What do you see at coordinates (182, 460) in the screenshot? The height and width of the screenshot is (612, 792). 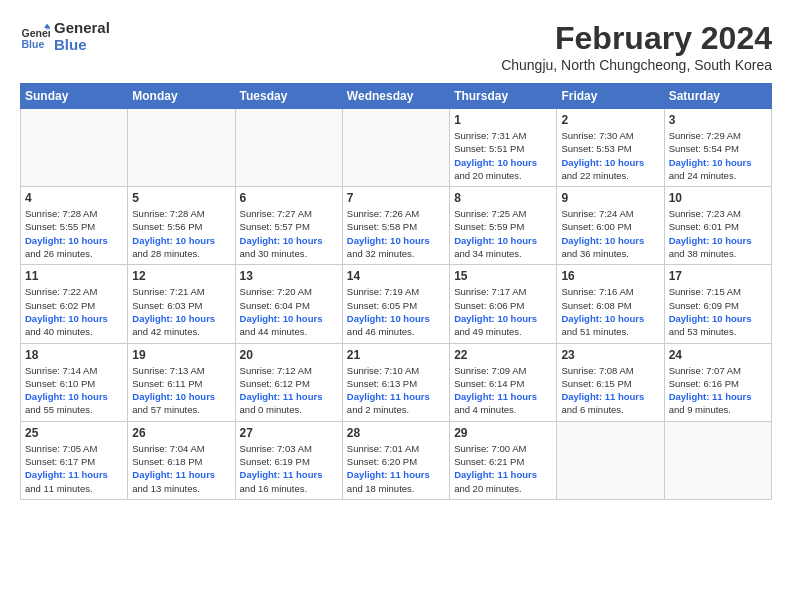 I see `day-cell: 26Sunrise: 7:04 AMSunset: 6:18 PMDayligh…` at bounding box center [182, 460].